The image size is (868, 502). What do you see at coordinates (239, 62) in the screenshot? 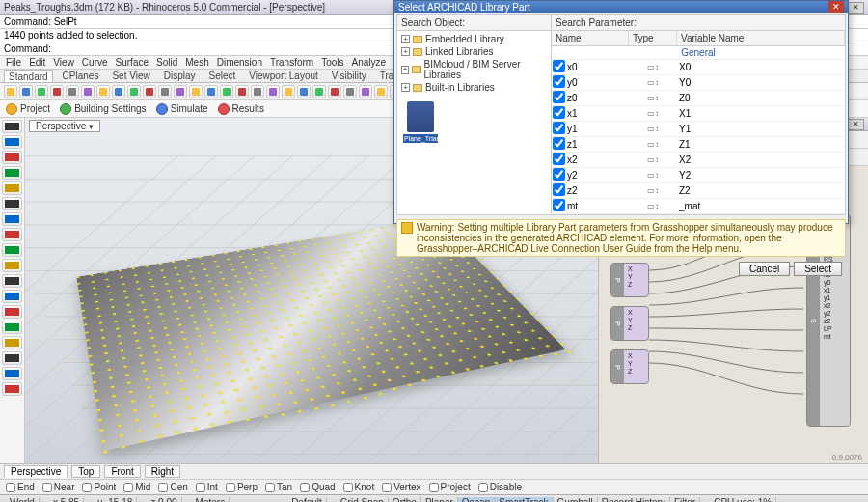
I see `menu-dimension: Dimension` at bounding box center [239, 62].